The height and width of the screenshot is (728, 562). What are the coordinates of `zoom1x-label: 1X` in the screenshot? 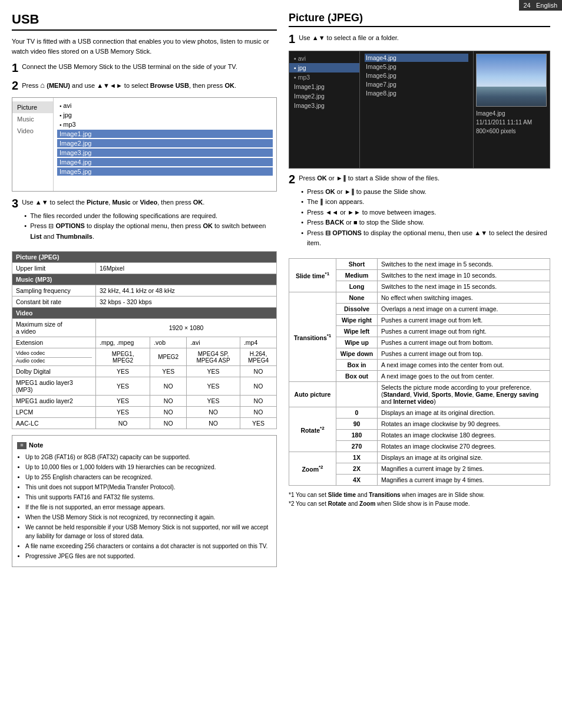 It's located at (357, 457).